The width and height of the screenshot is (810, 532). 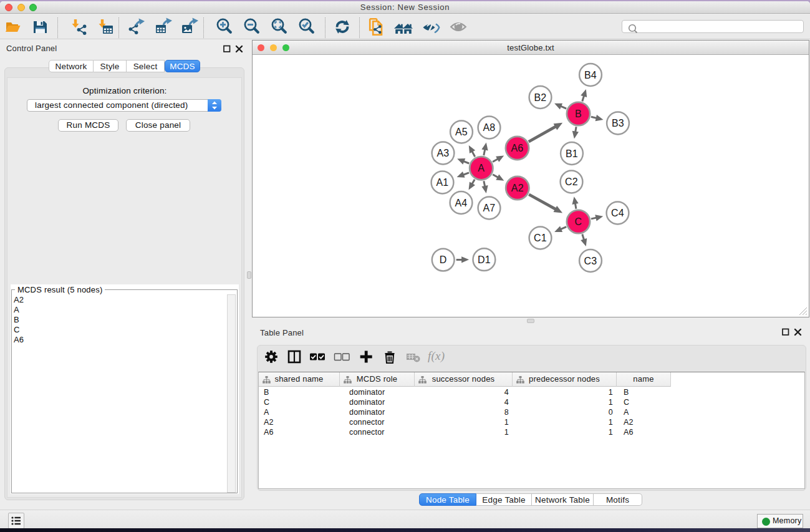 I want to click on svg-text: C3, so click(x=591, y=261).